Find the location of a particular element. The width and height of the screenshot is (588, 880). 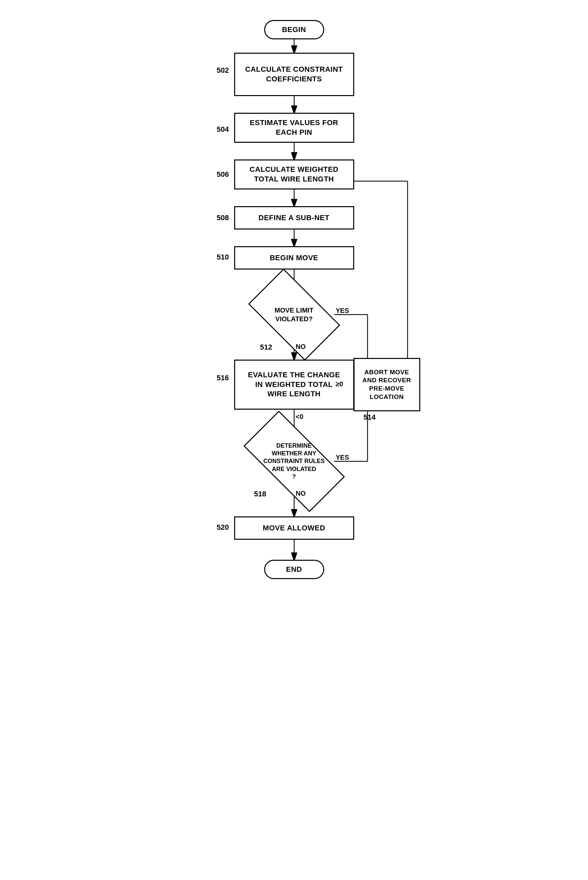

node-502: CALCULATE CONSTRAINT COEFFICIENTS is located at coordinates (294, 74).